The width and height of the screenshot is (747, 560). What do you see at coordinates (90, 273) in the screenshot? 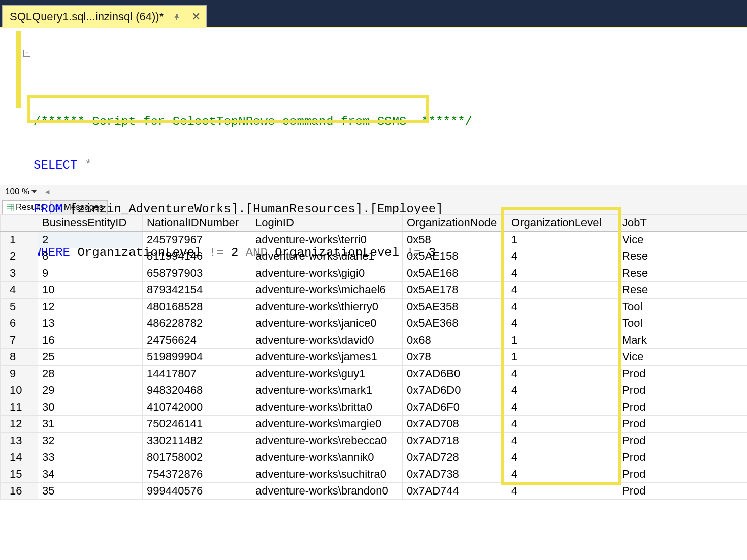
I see `cell: 9` at bounding box center [90, 273].